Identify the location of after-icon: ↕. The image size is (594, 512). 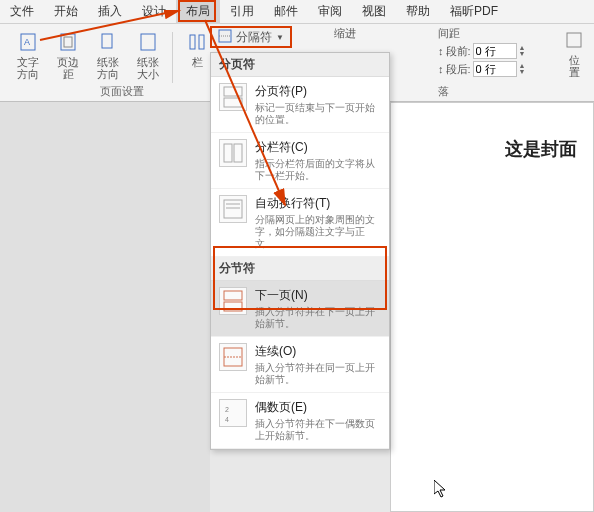
(441, 69).